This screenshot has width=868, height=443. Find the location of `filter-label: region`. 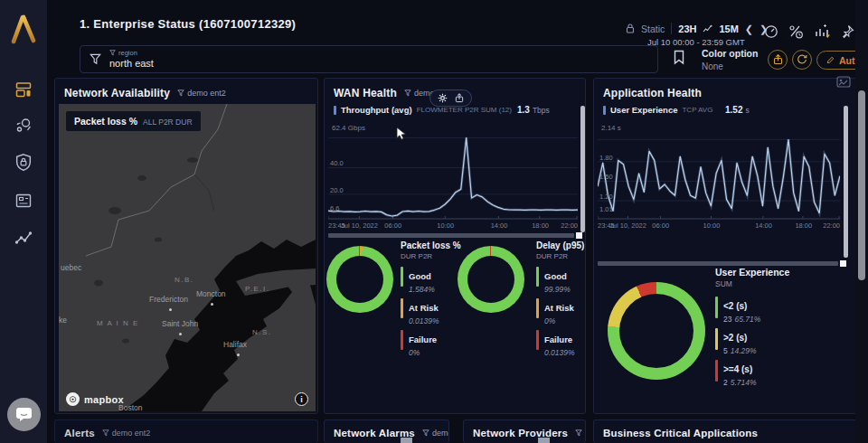

filter-label: region is located at coordinates (132, 53).